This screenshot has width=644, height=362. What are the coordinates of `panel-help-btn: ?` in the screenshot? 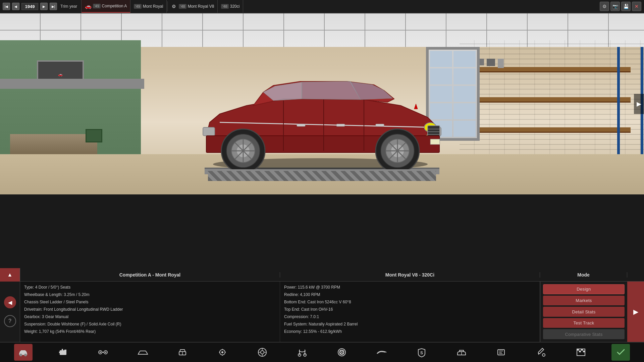 It's located at (10, 321).